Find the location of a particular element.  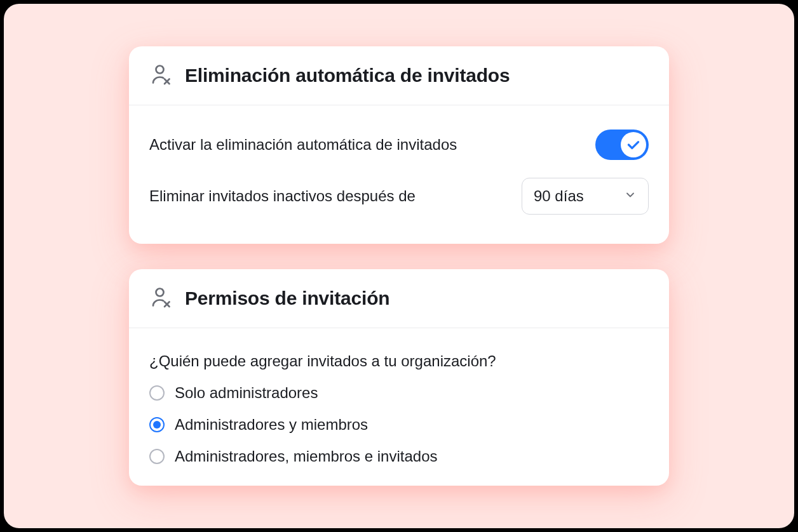

radio-label: Administradores, miembros e invitados is located at coordinates (306, 456).